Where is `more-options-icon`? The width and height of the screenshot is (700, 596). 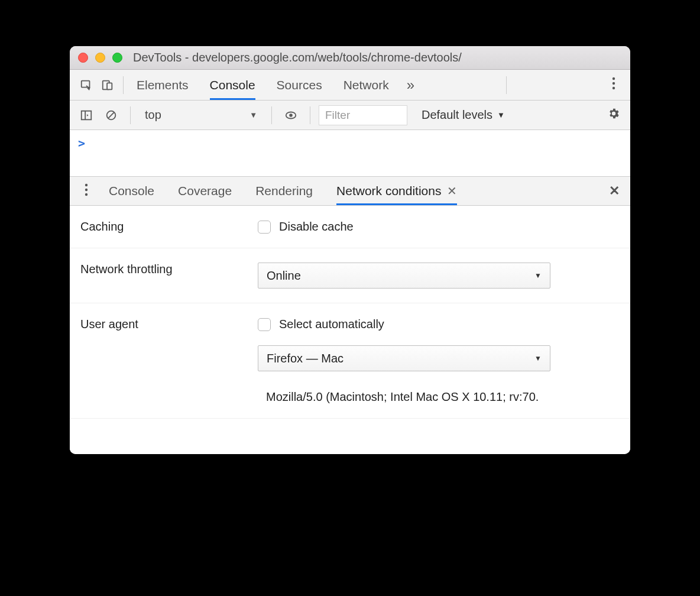
more-options-icon is located at coordinates (614, 85).